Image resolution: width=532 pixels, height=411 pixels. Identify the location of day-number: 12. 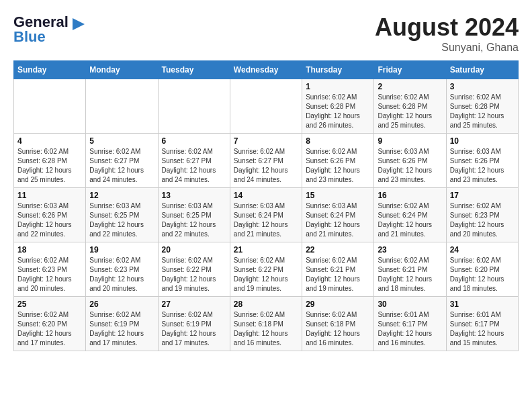
(122, 195).